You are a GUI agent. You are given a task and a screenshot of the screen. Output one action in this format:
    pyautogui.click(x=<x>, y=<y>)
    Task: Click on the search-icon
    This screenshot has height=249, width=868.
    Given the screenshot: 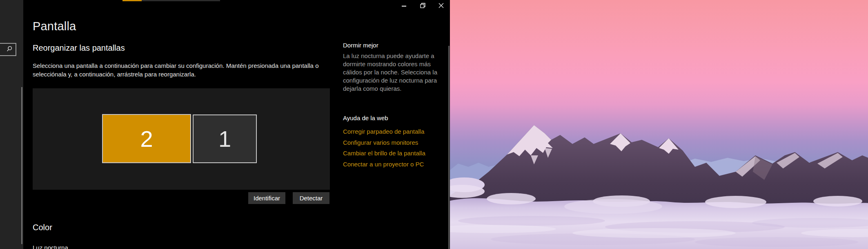 What is the action you would take?
    pyautogui.click(x=10, y=50)
    